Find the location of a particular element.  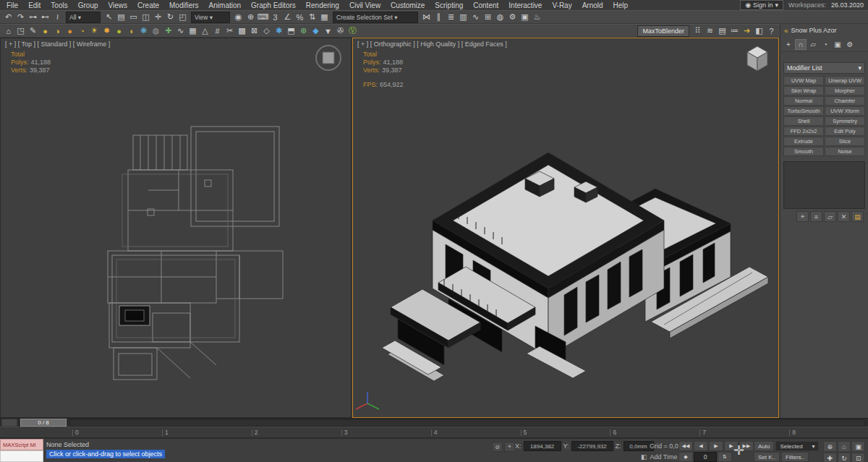

sliders-icon: ≔ is located at coordinates (735, 31).